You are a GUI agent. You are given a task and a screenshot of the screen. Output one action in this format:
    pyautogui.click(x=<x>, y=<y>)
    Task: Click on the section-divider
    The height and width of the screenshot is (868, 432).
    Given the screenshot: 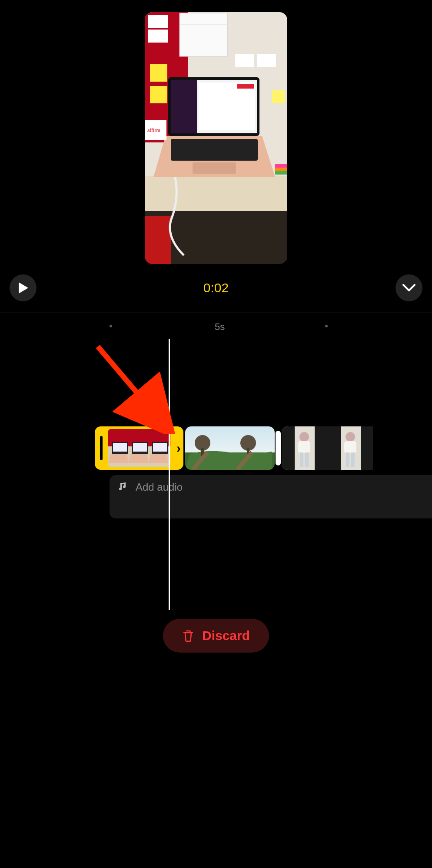 What is the action you would take?
    pyautogui.click(x=216, y=313)
    